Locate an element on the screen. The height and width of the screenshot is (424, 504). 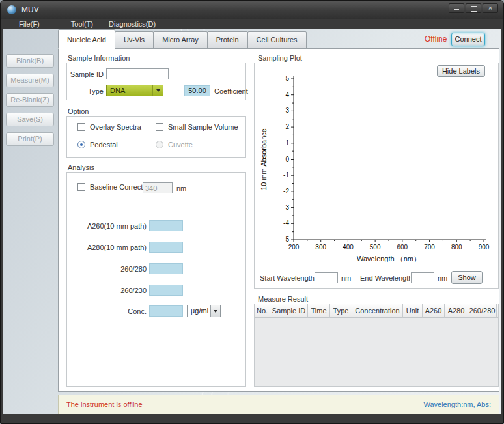
svg-text: 300 is located at coordinates (320, 247).